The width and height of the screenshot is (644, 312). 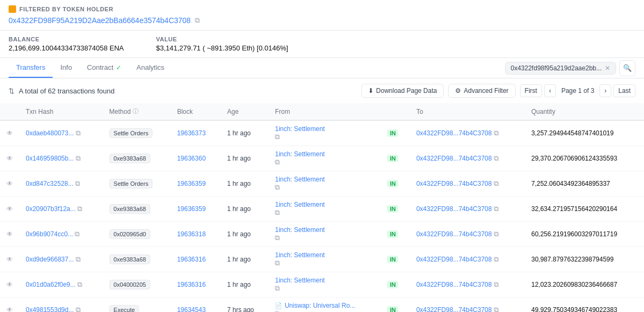 I want to click on tab-transfers: Transfers, so click(x=31, y=68).